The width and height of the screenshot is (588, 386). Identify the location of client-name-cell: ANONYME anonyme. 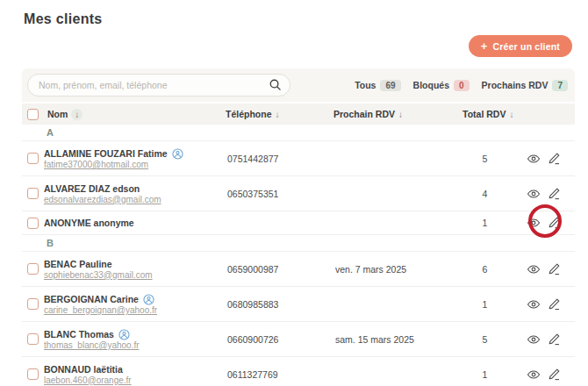
(132, 223).